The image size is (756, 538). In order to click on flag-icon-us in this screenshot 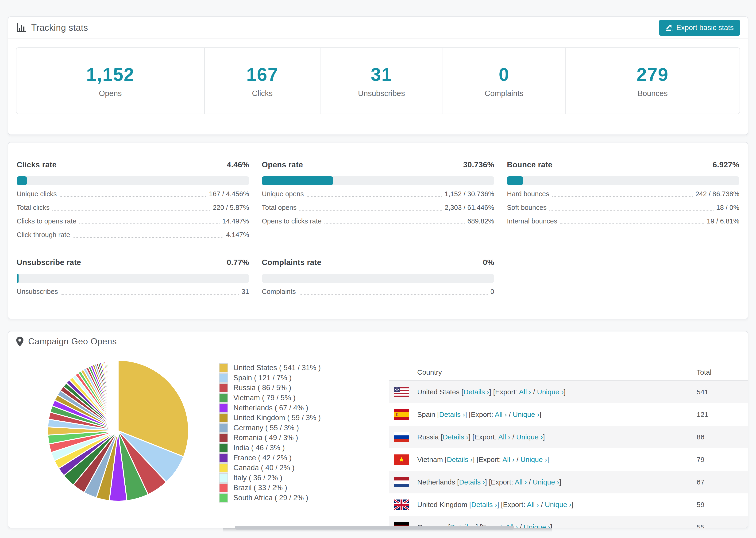, I will do `click(402, 392)`.